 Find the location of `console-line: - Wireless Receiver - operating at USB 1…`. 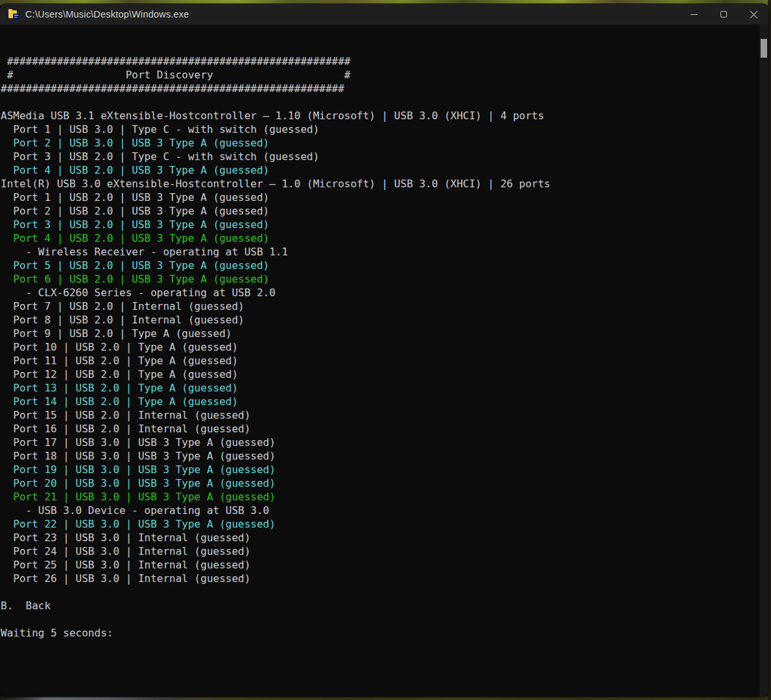

console-line: - Wireless Receiver - operating at USB 1… is located at coordinates (379, 251).